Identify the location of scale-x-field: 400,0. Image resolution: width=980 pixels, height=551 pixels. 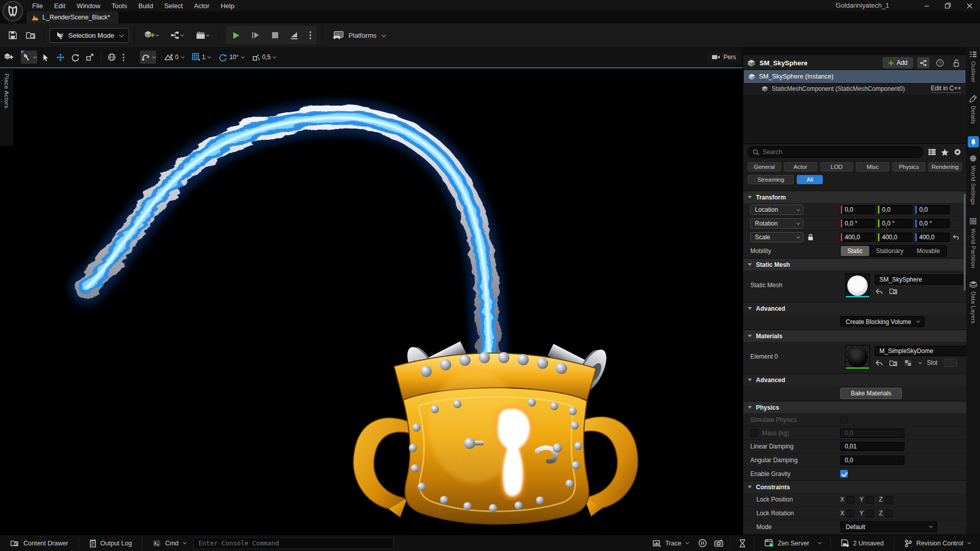
(857, 237).